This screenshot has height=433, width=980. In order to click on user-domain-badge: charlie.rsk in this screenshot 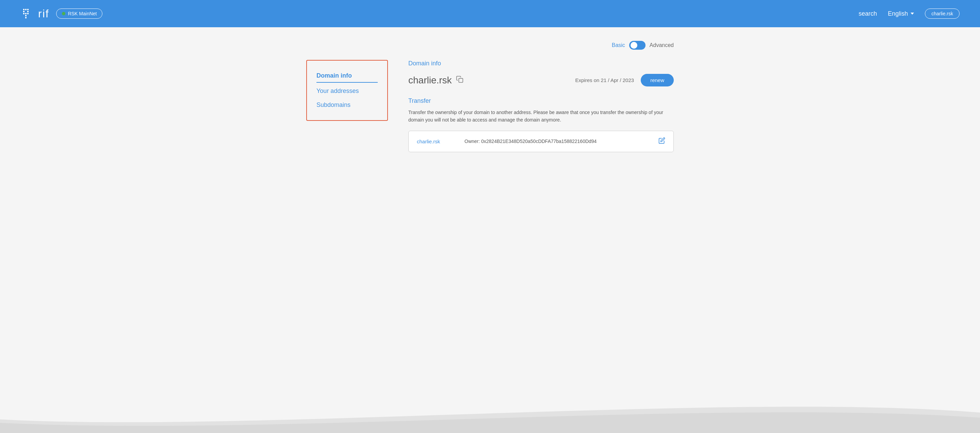, I will do `click(942, 14)`.